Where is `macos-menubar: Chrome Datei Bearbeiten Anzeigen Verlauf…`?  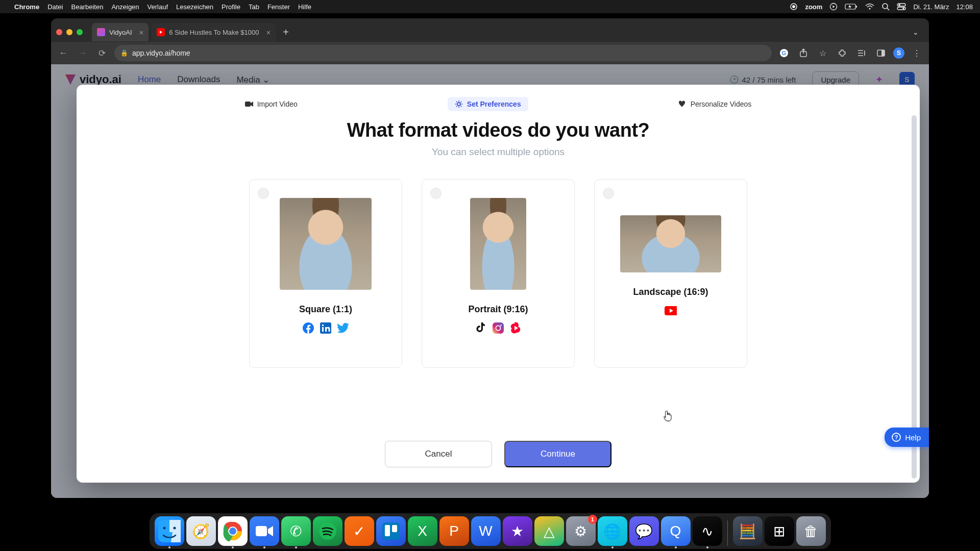 macos-menubar: Chrome Datei Bearbeiten Anzeigen Verlauf… is located at coordinates (490, 7).